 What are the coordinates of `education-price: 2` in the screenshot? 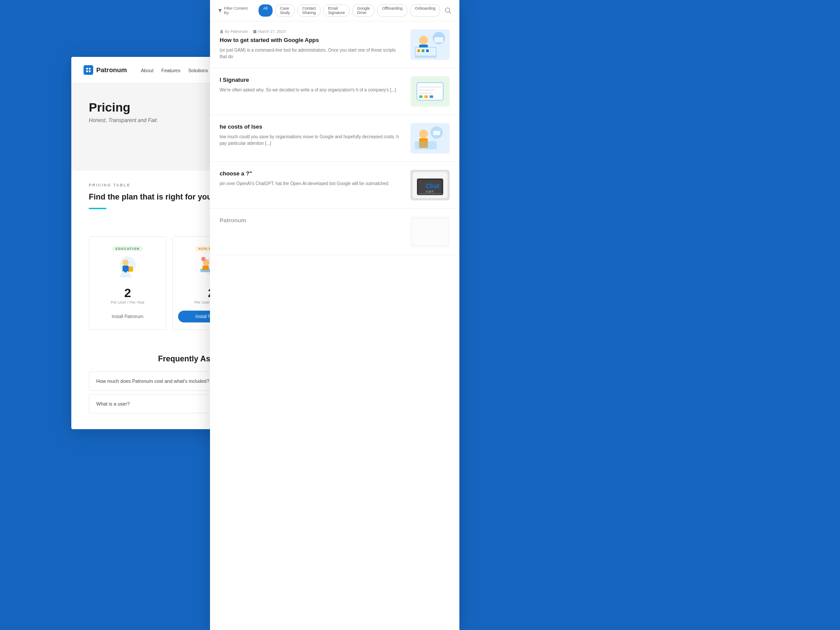 It's located at (128, 293).